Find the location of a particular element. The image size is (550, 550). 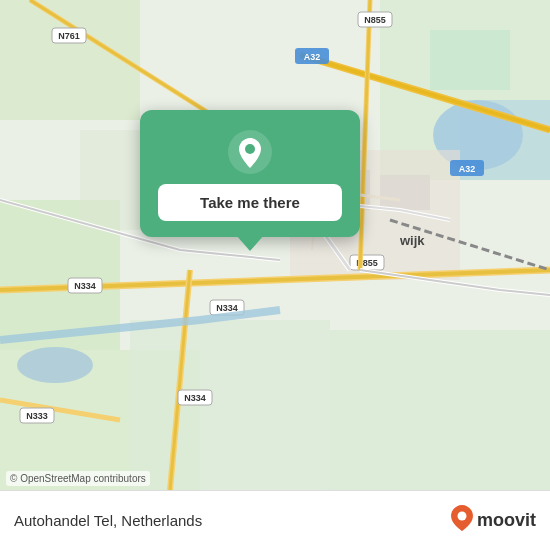

svg-text: N333 is located at coordinates (37, 416).